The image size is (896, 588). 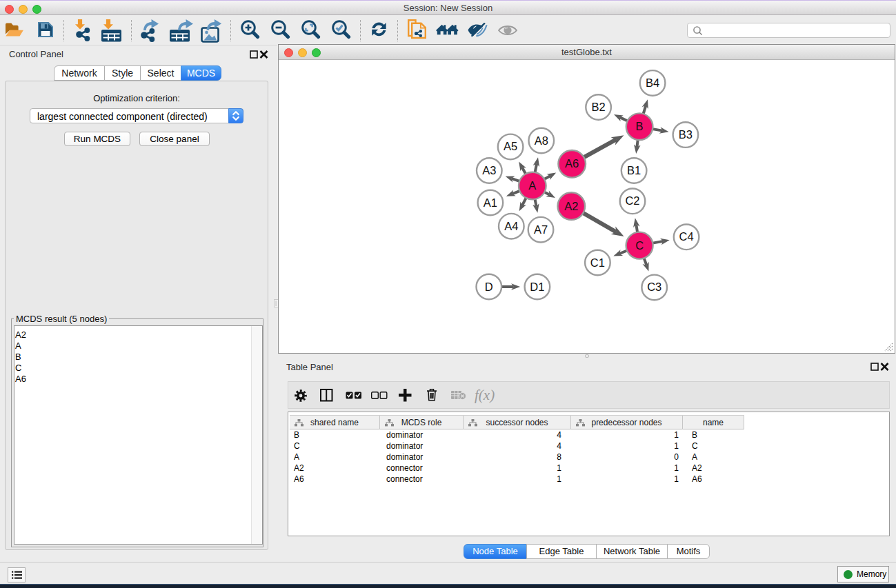 What do you see at coordinates (489, 170) in the screenshot?
I see `svg-text: A3` at bounding box center [489, 170].